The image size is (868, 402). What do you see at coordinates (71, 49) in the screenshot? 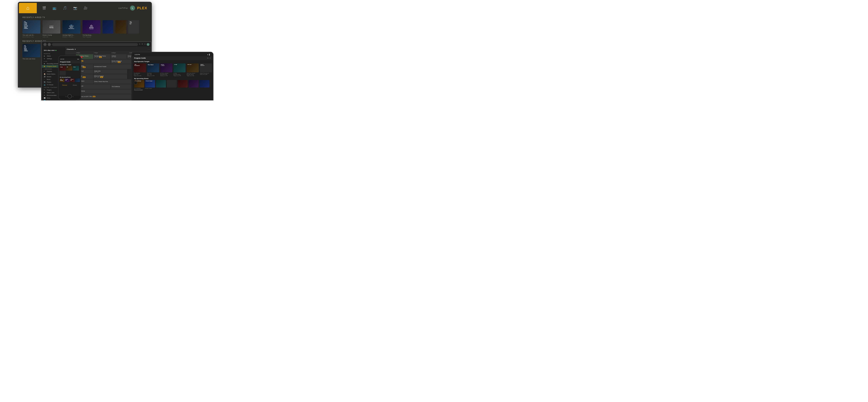
I see `mac-channels-dropdown: Channels ▼` at bounding box center [71, 49].